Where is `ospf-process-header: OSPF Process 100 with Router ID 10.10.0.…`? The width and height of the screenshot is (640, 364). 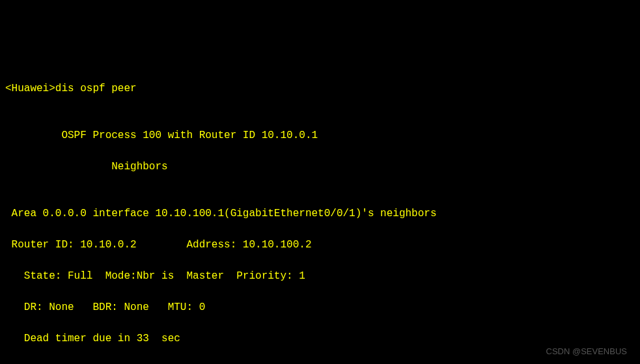
ospf-process-header: OSPF Process 100 with Router ID 10.10.0.… is located at coordinates (320, 135).